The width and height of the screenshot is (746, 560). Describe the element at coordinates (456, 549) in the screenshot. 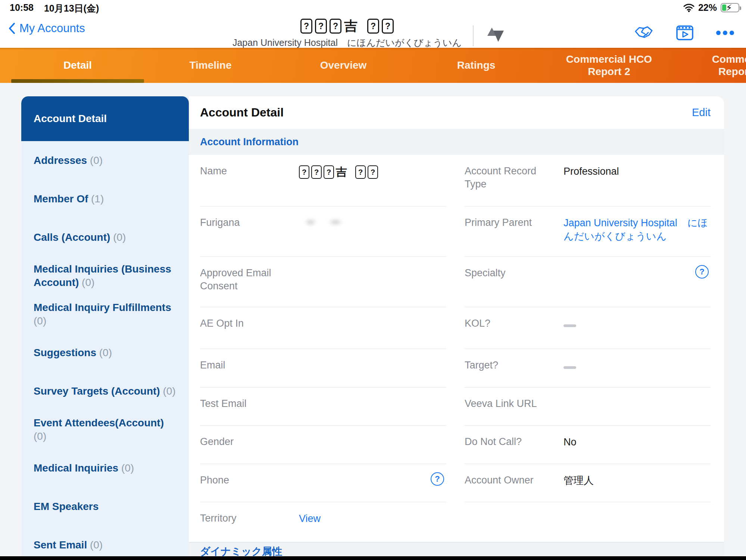

I see `section-header-dynamic-attributes: ダイナミック属性` at that location.